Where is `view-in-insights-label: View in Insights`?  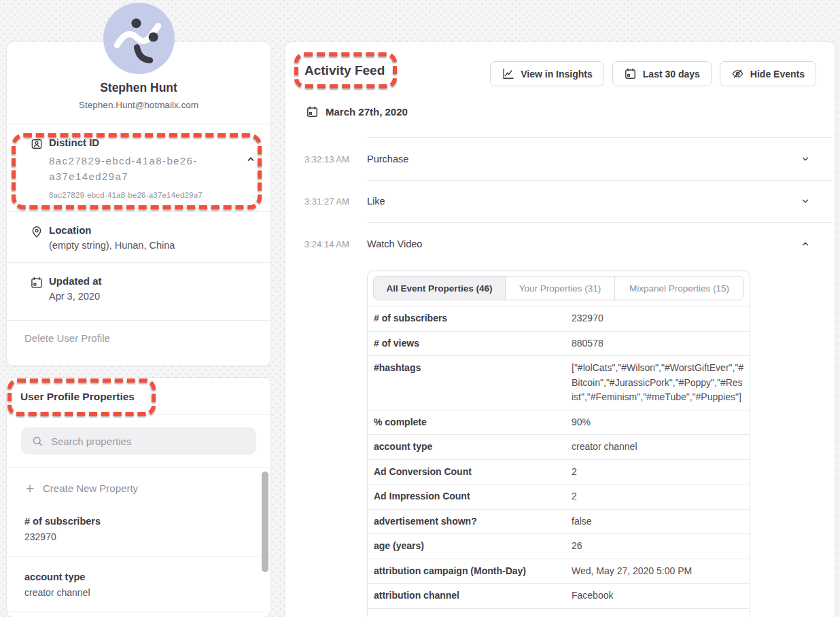 view-in-insights-label: View in Insights is located at coordinates (557, 74).